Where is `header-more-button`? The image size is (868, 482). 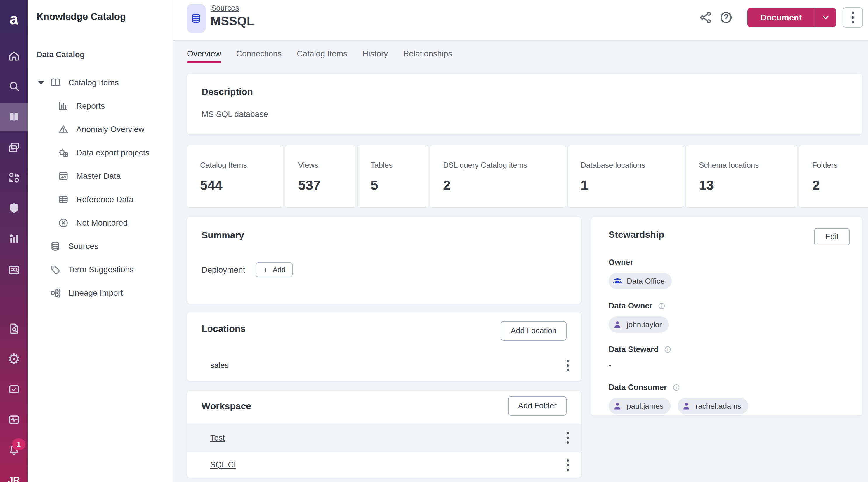 header-more-button is located at coordinates (853, 18).